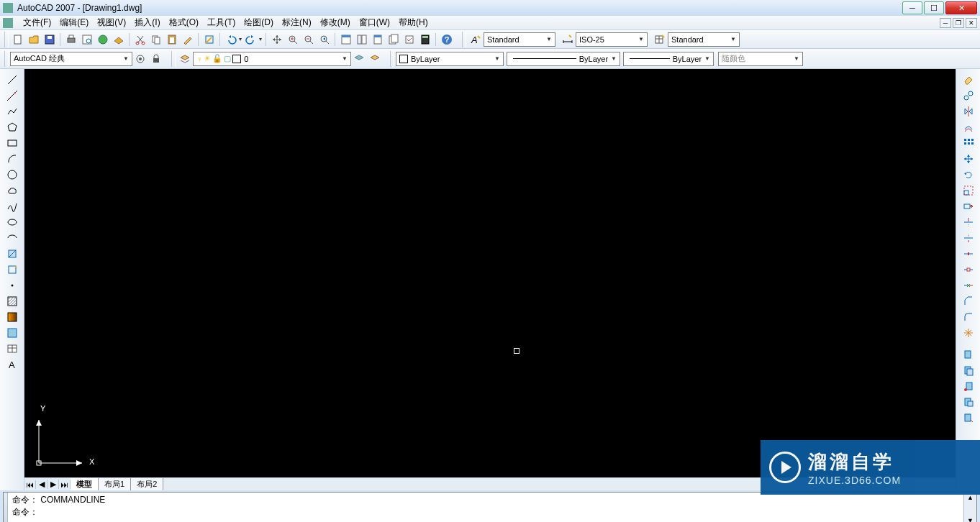 The width and height of the screenshot is (980, 522). I want to click on copy-object-button, so click(968, 96).